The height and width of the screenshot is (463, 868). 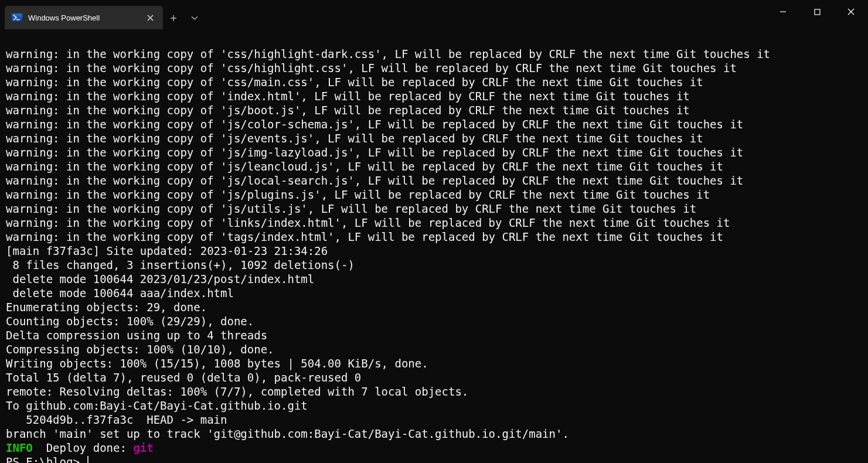 What do you see at coordinates (46, 459) in the screenshot?
I see `prompt-text: PS E:\blog>` at bounding box center [46, 459].